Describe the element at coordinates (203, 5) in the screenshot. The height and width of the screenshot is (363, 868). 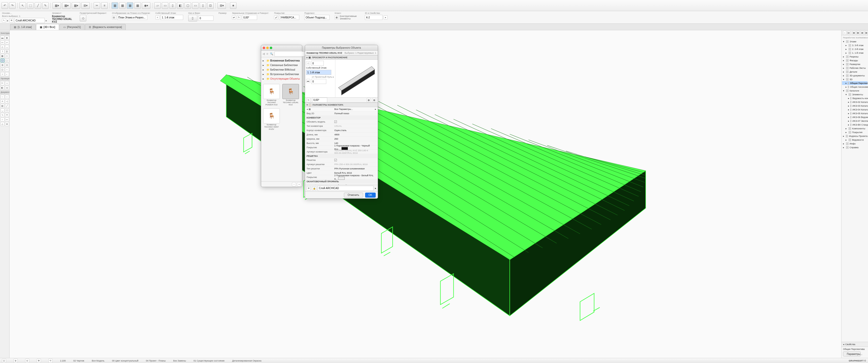
I see `t7: ▯` at that location.